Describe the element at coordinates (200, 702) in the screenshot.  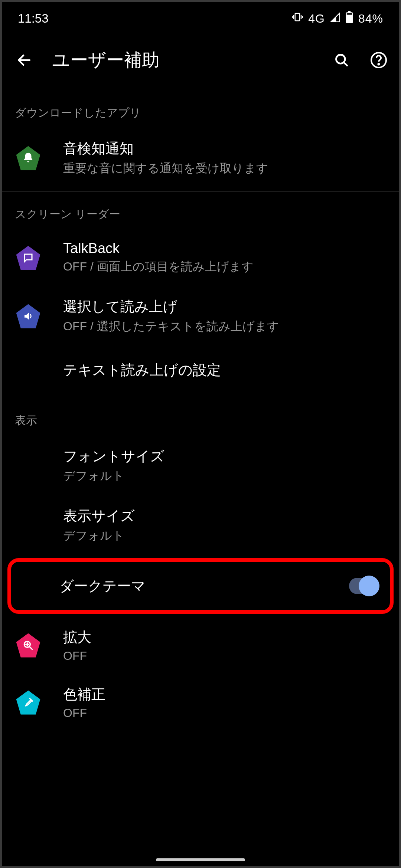
I see `item-color-correction: 色補正 OFF` at that location.